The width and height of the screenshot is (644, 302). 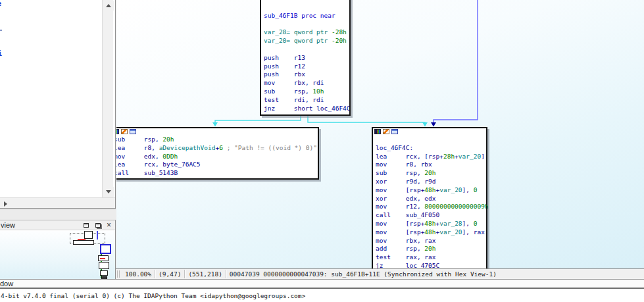 What do you see at coordinates (8, 225) in the screenshot?
I see `graph-overview-title: view` at bounding box center [8, 225].